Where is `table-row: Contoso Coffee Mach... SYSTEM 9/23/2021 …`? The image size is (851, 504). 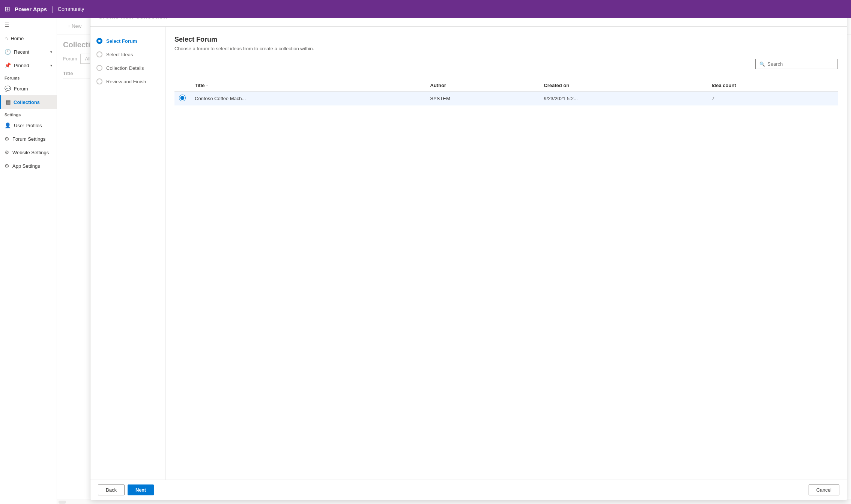 table-row: Contoso Coffee Mach... SYSTEM 9/23/2021 … is located at coordinates (506, 99).